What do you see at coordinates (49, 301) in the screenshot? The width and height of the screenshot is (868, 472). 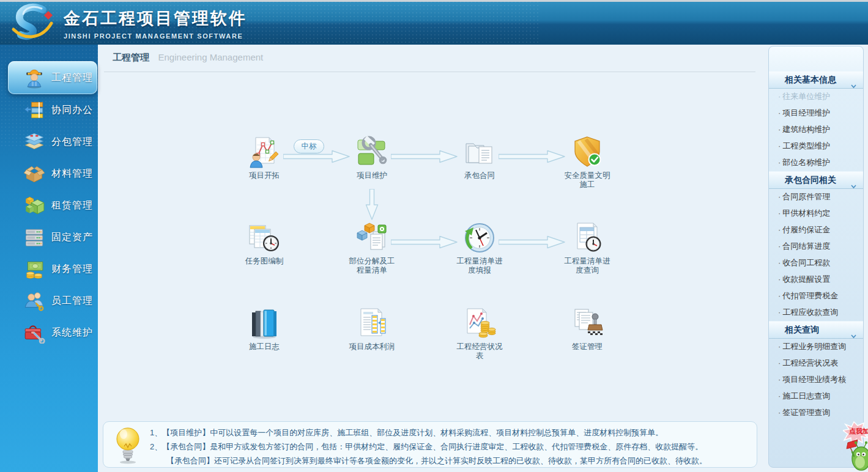 I see `sidebar-item-staff: 员工管理` at bounding box center [49, 301].